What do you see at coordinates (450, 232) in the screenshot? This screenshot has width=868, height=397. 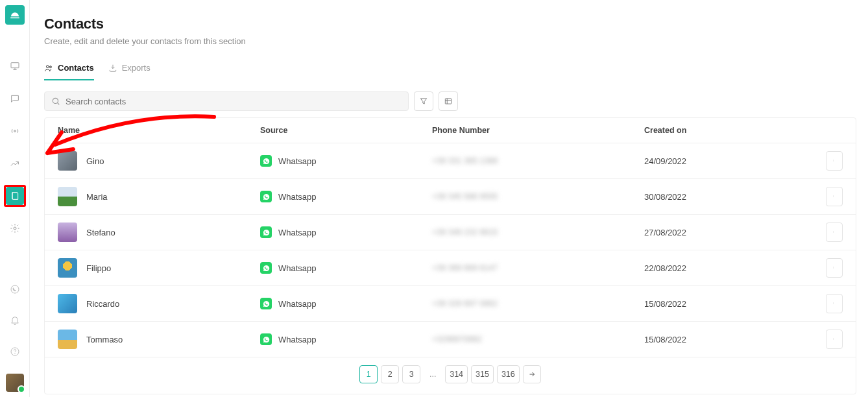 I see `table-row: Stefano Whatsapp +39 349 232 9815 27/08/…` at bounding box center [450, 232].